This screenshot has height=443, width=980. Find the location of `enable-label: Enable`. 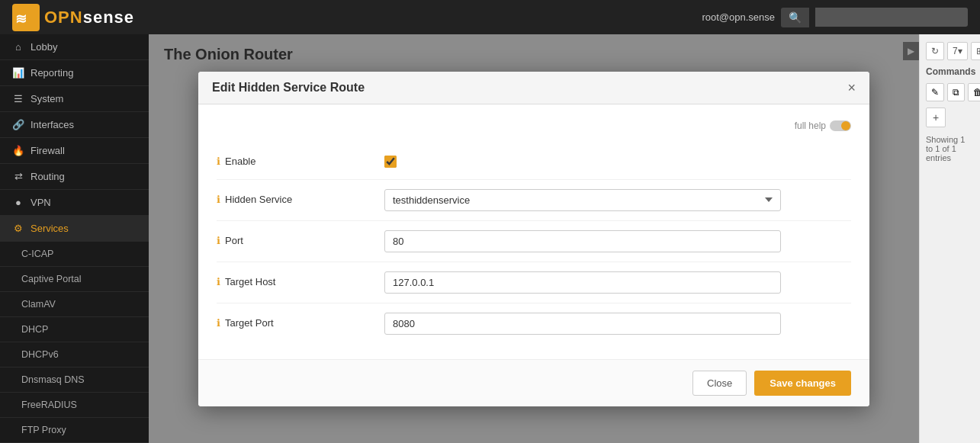

enable-label: Enable is located at coordinates (240, 162).